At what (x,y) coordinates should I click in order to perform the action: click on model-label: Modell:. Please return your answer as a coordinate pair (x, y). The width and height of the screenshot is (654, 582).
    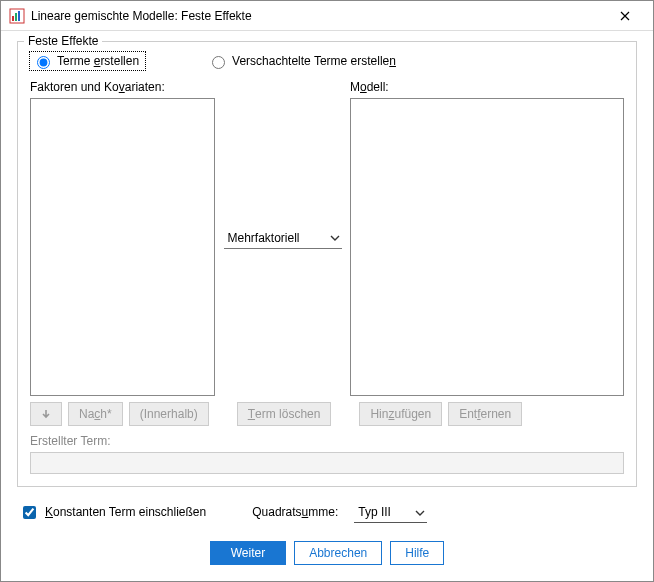
    Looking at the image, I should click on (487, 87).